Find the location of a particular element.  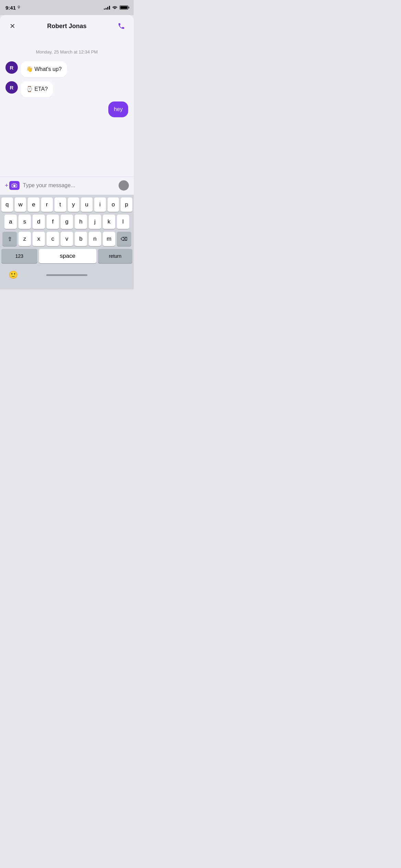

key-k: k is located at coordinates (109, 222).